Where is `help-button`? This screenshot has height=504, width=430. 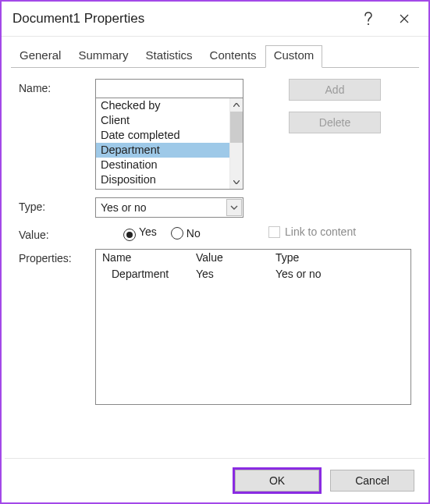
help-button is located at coordinates (368, 19).